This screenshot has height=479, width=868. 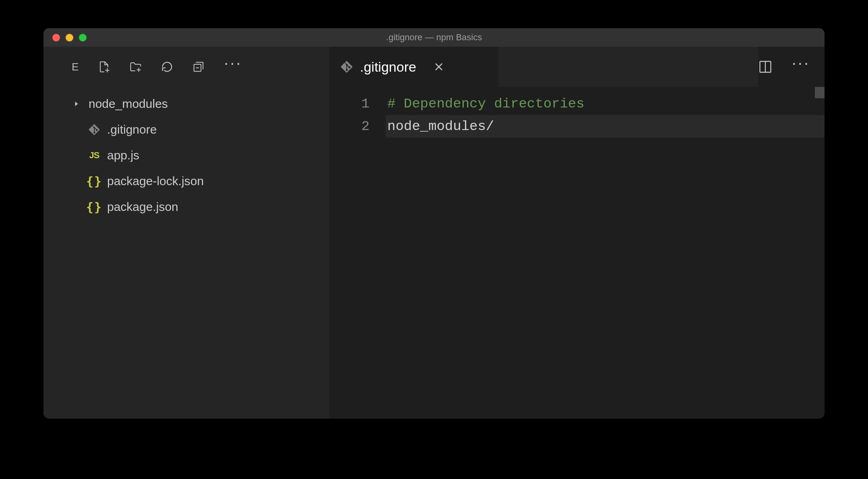 I want to click on code-line: node_modules/, so click(x=605, y=126).